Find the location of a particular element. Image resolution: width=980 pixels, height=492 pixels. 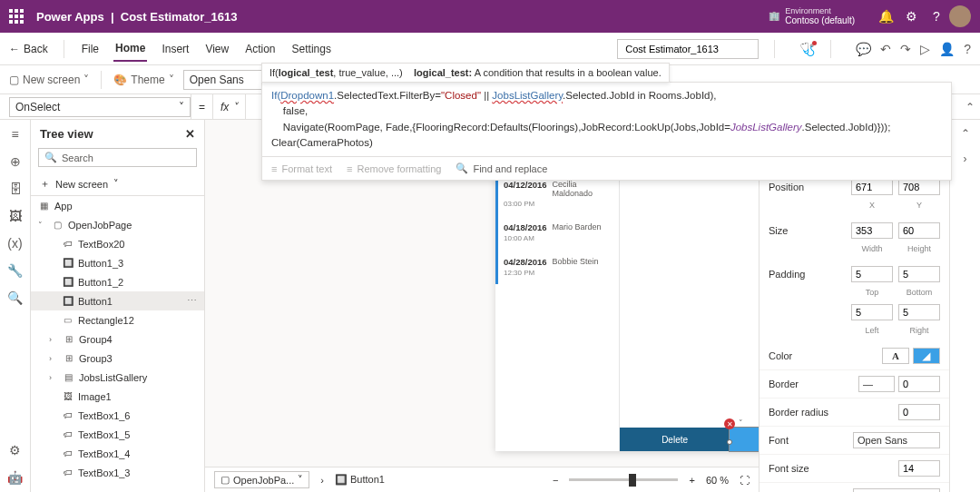

header-title: Power Apps | Cost Estimator_1613 is located at coordinates (136, 16).